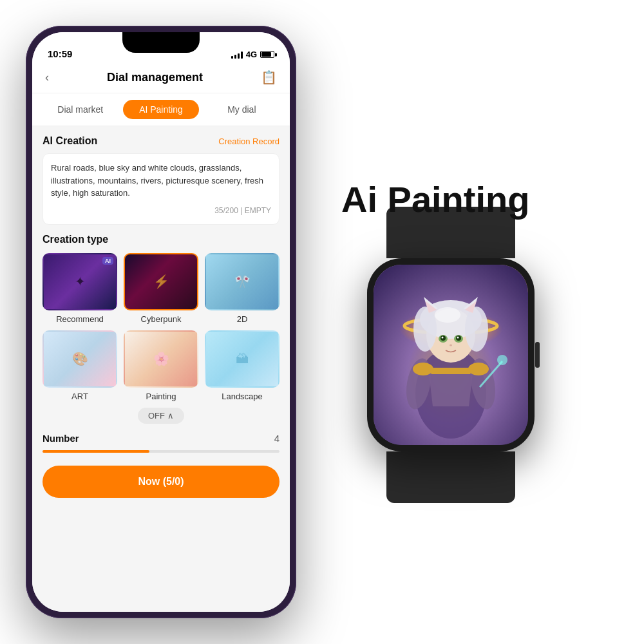  I want to click on type-thumb-landscape: 🏔, so click(242, 359).